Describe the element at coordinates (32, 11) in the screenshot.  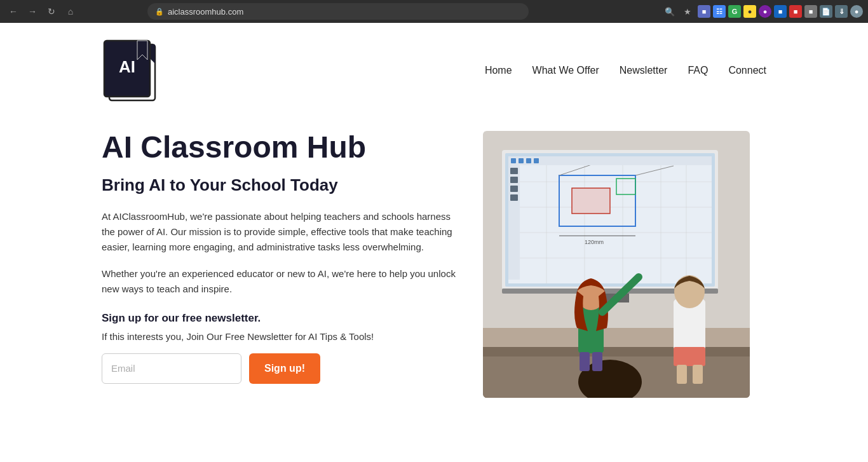
I see `forward-button: →` at that location.